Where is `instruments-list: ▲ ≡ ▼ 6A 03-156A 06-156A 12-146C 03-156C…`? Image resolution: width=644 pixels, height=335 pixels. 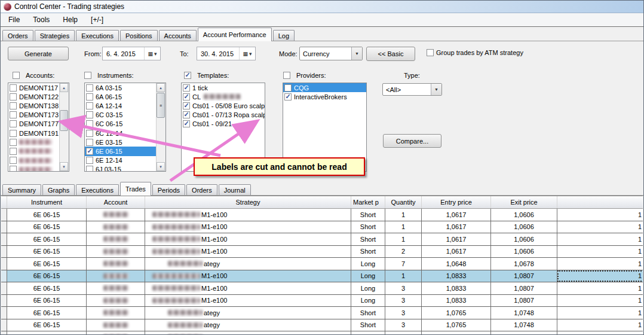 instruments-list: ▲ ≡ ▼ 6A 03-156A 06-156A 12-146C 03-156C… is located at coordinates (125, 127).